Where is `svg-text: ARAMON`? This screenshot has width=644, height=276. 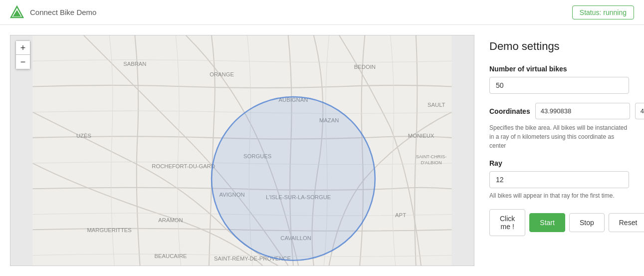 svg-text: ARAMON is located at coordinates (171, 220).